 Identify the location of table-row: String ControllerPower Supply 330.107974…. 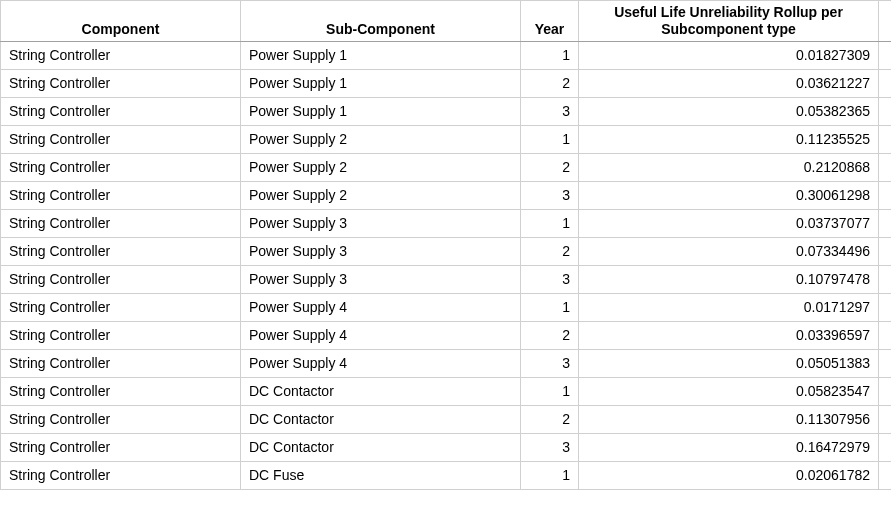
(446, 279).